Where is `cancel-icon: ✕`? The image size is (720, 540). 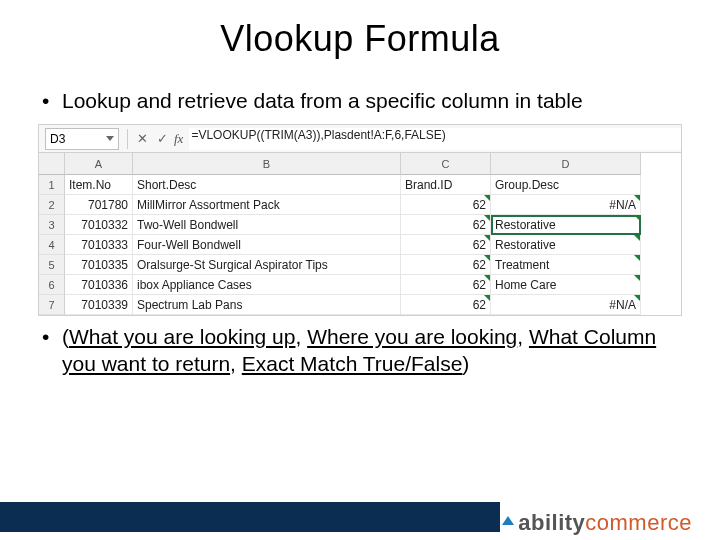
cancel-icon: ✕ is located at coordinates (142, 139).